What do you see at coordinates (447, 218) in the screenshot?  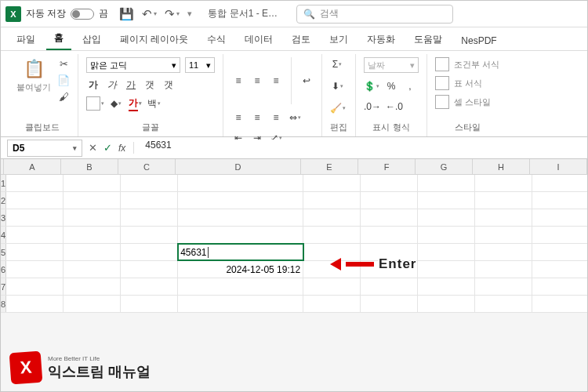 I see `cell-G3` at bounding box center [447, 218].